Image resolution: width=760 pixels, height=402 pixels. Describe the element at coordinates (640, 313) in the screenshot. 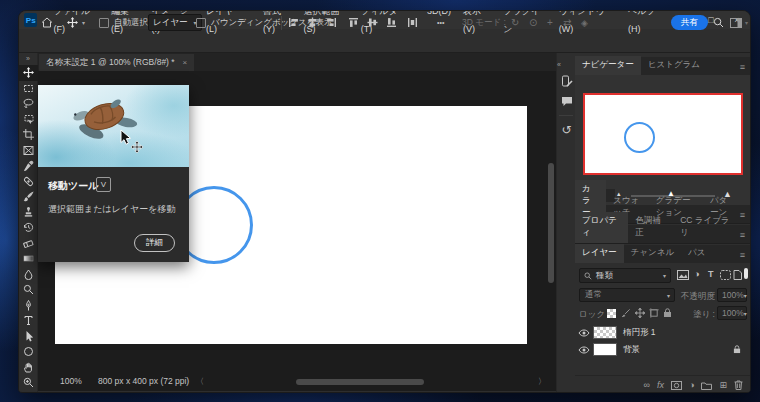

I see `lock-position-icon` at that location.